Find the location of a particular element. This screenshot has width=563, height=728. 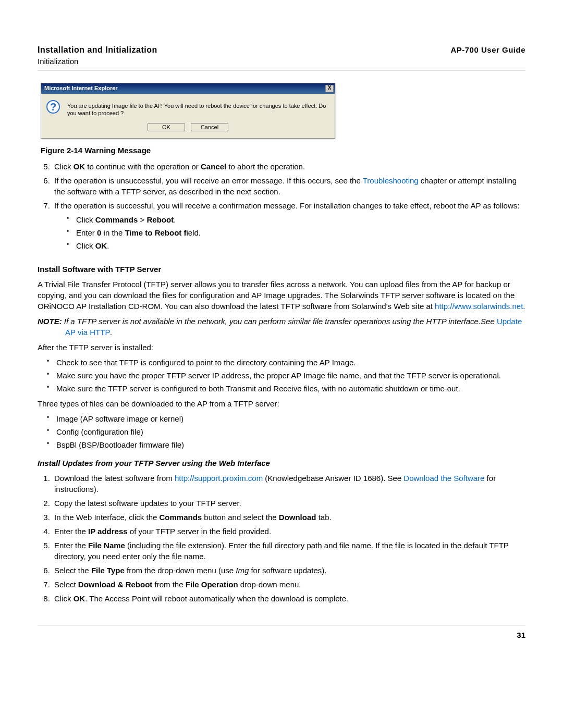

warning-dialog: Microsoft Internet Explorer X ? You are … is located at coordinates (188, 110).